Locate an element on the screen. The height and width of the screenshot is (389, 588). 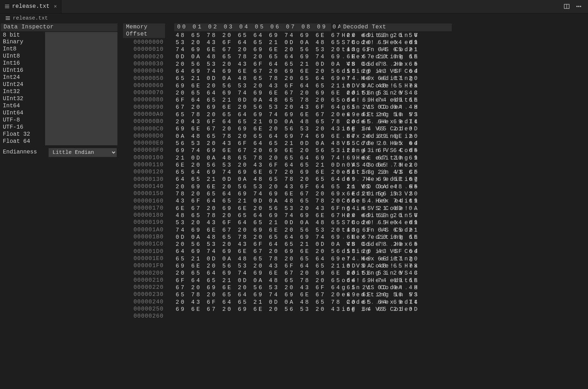
offset-cell: 00000160 is located at coordinates (144, 201).